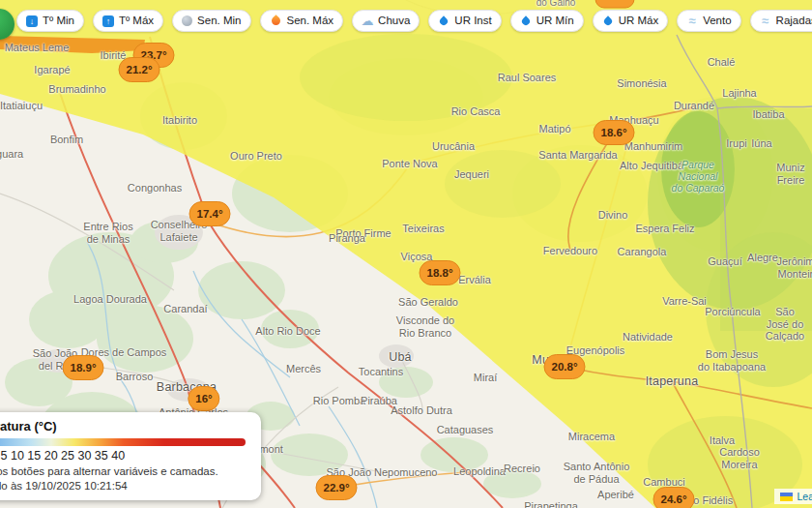 The height and width of the screenshot is (508, 812). I want to click on flame-icon, so click(276, 21).